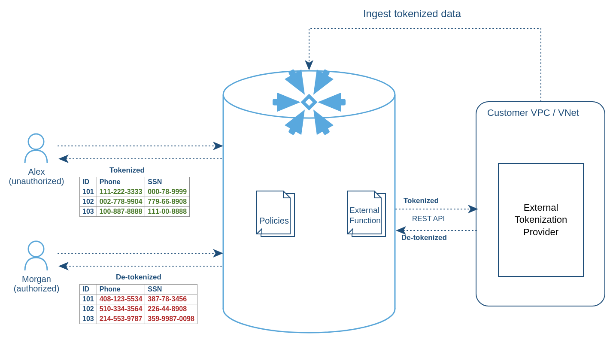 The height and width of the screenshot is (364, 613). I want to click on detokenized-title: De-tokenized, so click(139, 277).